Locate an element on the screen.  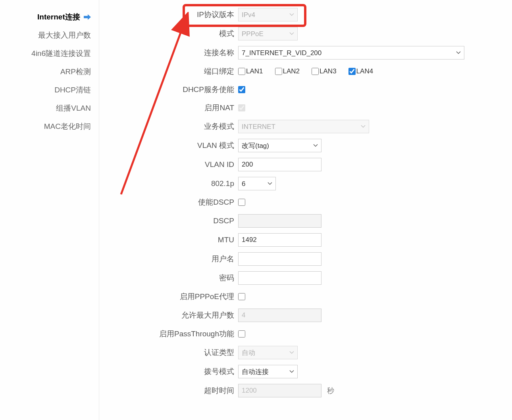
row-service-mode: 业务模式 INTERNET is located at coordinates (308, 127).